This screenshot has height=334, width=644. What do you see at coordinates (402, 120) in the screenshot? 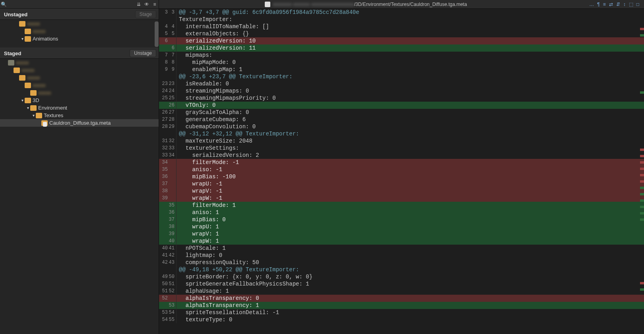
I see `diff-line: 2728 generateCubemap: 6` at bounding box center [402, 120].